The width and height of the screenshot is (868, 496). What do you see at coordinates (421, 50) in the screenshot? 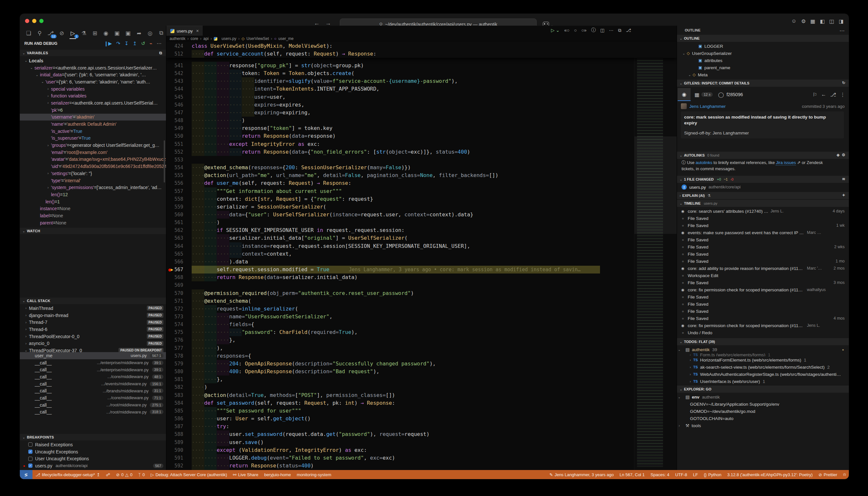
I see `sticky-scroll: 424class UserViewSet(UsedByMixin, ModelV…` at bounding box center [421, 50].